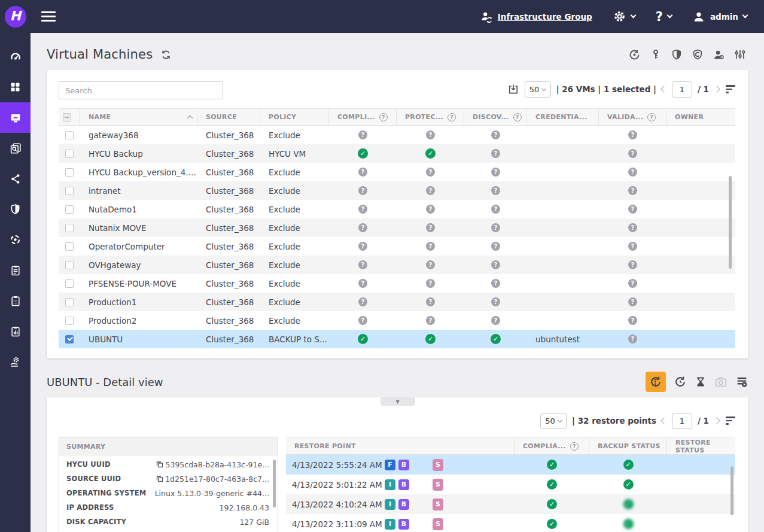 This screenshot has width=764, height=532. I want to click on vm-table-row: OperatorComputerCluster_368Exclude????, so click(397, 247).